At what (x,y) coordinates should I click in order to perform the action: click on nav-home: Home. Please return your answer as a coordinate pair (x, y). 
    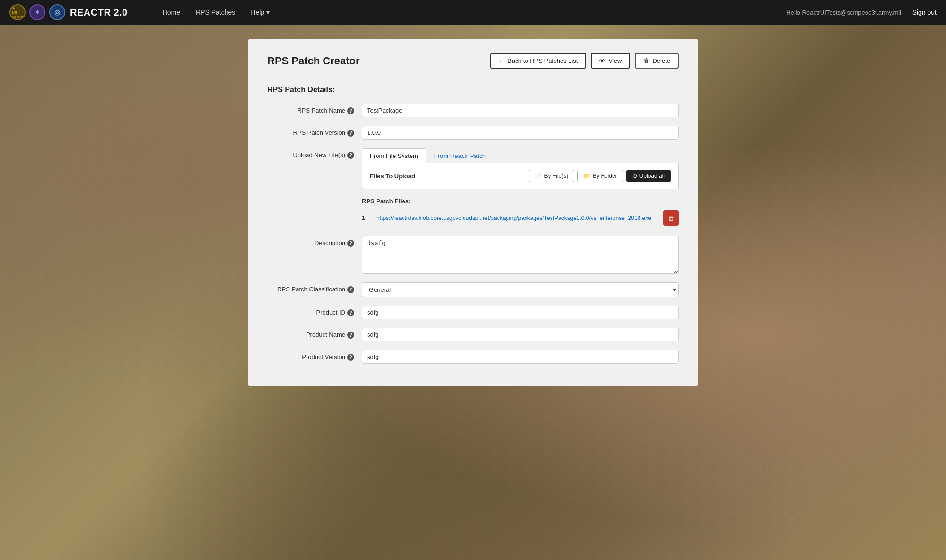
    Looking at the image, I should click on (171, 12).